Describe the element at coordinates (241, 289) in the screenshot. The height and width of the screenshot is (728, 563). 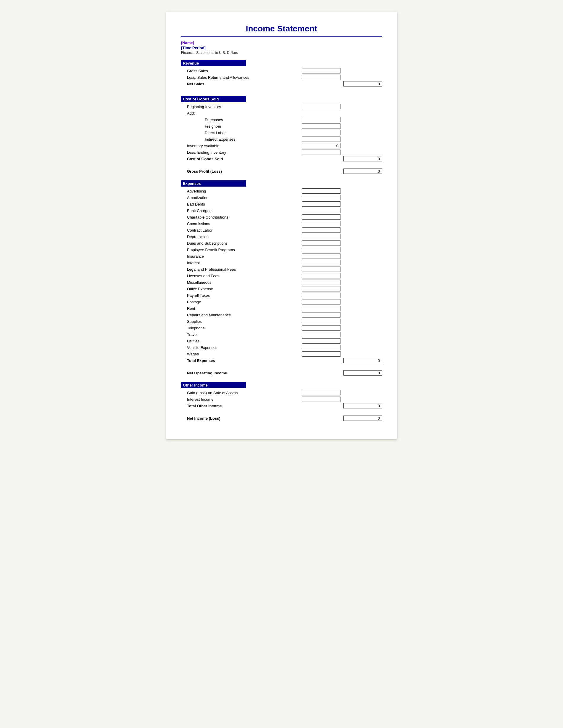
I see `office-expense-label: Office Expense` at that location.